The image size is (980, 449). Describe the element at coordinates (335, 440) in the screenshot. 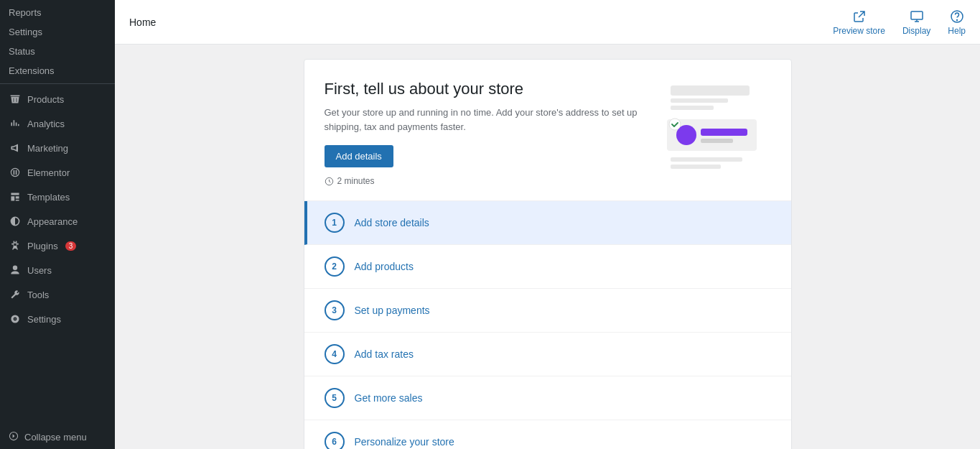

I see `step-6-number: 6` at that location.